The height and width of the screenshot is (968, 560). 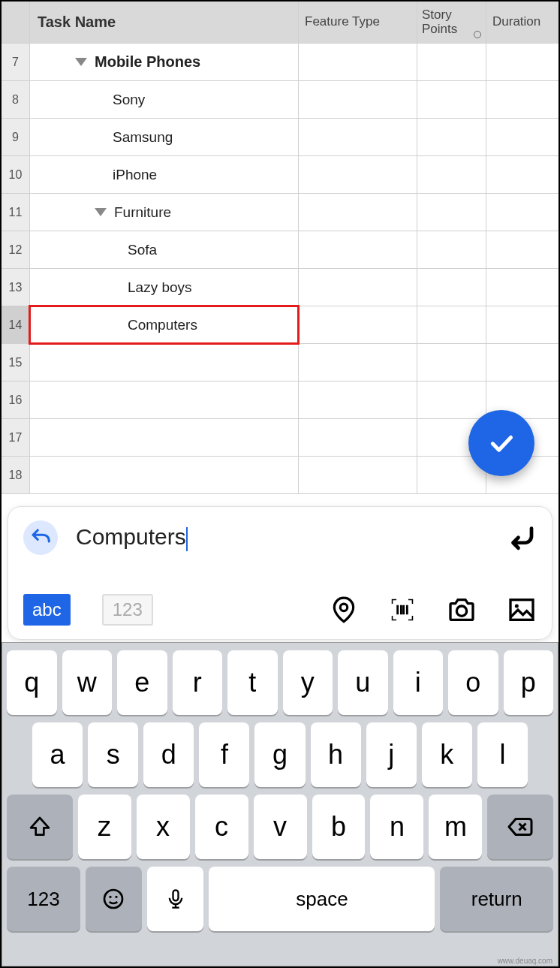 I want to click on dictation-key, so click(x=176, y=899).